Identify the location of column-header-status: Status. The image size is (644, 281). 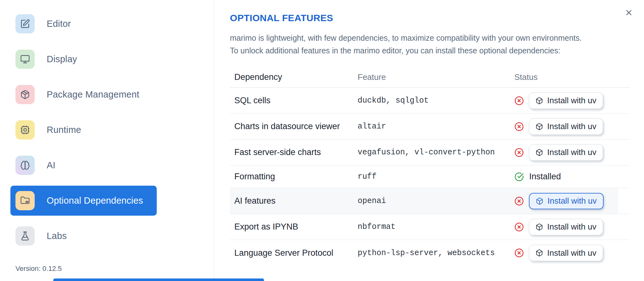
(572, 77).